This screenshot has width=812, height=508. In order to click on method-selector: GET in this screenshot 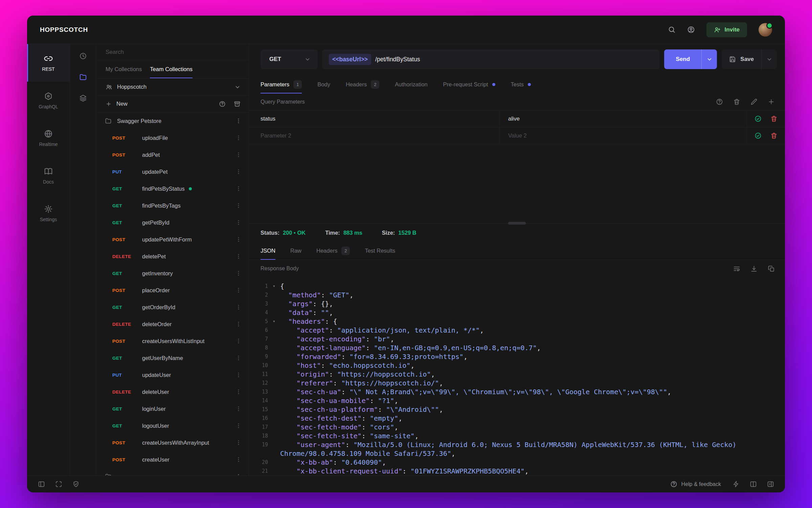, I will do `click(289, 59)`.